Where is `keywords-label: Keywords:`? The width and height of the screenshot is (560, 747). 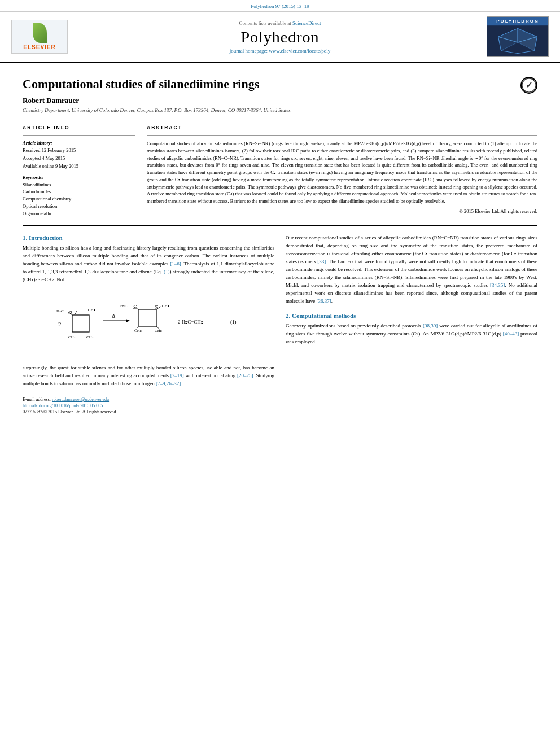
keywords-label: Keywords: is located at coordinates (79, 177).